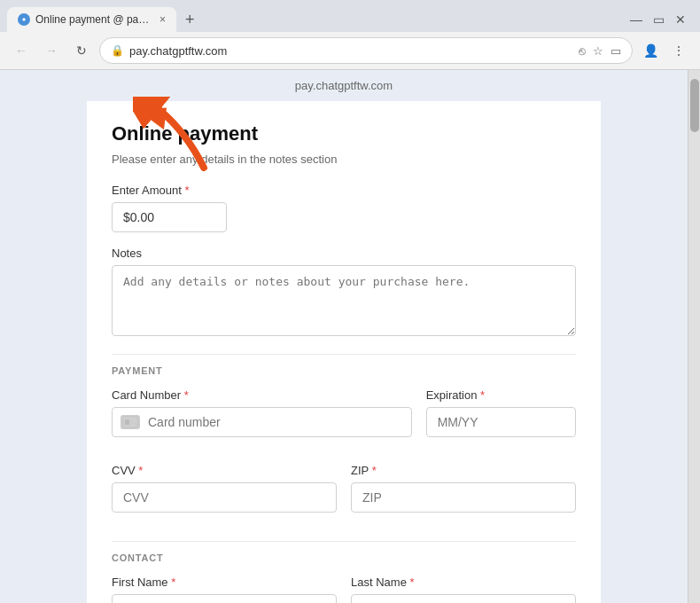 This screenshot has width=700, height=603. What do you see at coordinates (21, 51) in the screenshot?
I see `back-button: ←` at bounding box center [21, 51].